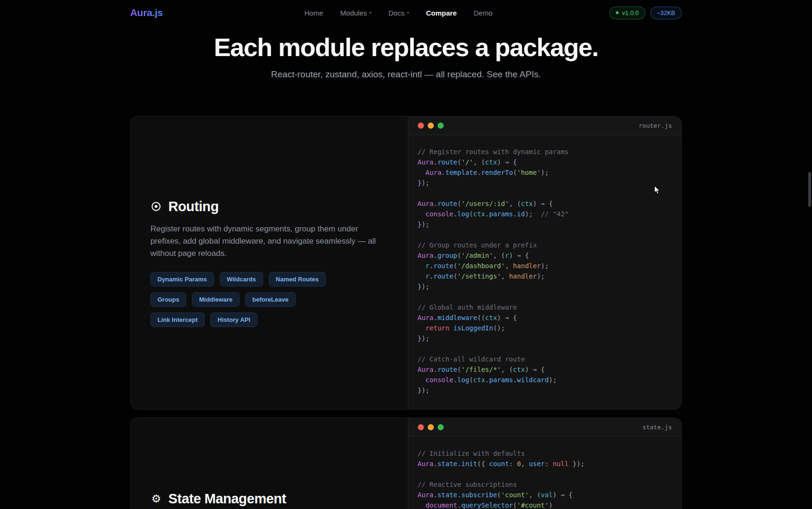 The width and height of the screenshot is (812, 509). What do you see at coordinates (271, 300) in the screenshot?
I see `feature-tag: beforeLeave` at bounding box center [271, 300].